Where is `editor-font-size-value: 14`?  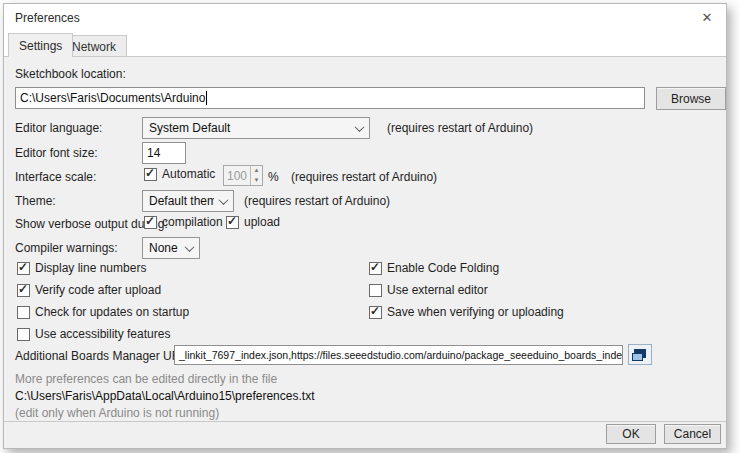 editor-font-size-value: 14 is located at coordinates (154, 153).